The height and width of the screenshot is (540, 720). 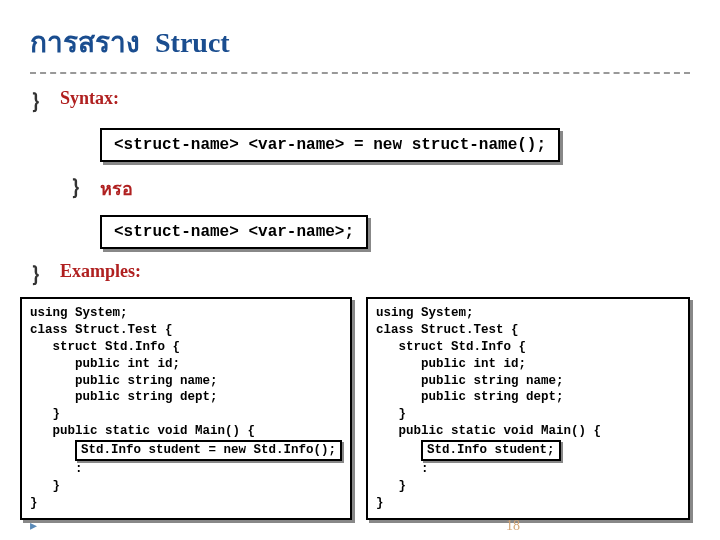 What do you see at coordinates (116, 188) in the screenshot?
I see `or-label: หรอ` at bounding box center [116, 188].